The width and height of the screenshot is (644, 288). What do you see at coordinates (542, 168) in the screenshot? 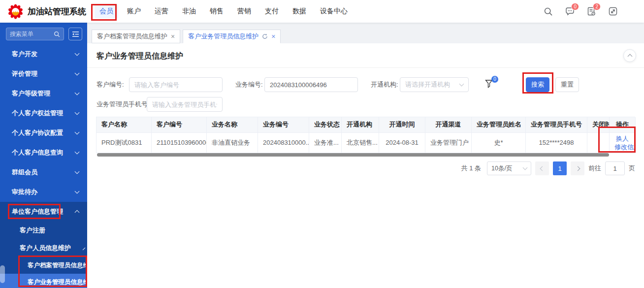
I see `chevron-left-icon` at bounding box center [542, 168].